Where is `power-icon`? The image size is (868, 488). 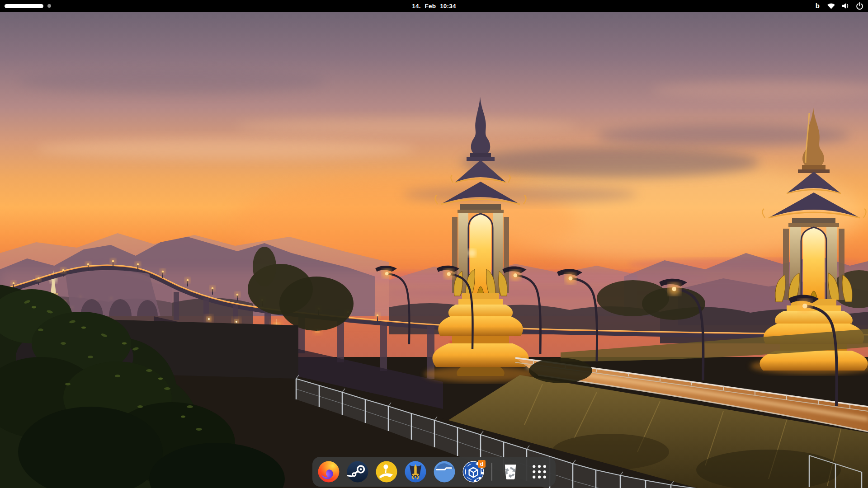 power-icon is located at coordinates (860, 6).